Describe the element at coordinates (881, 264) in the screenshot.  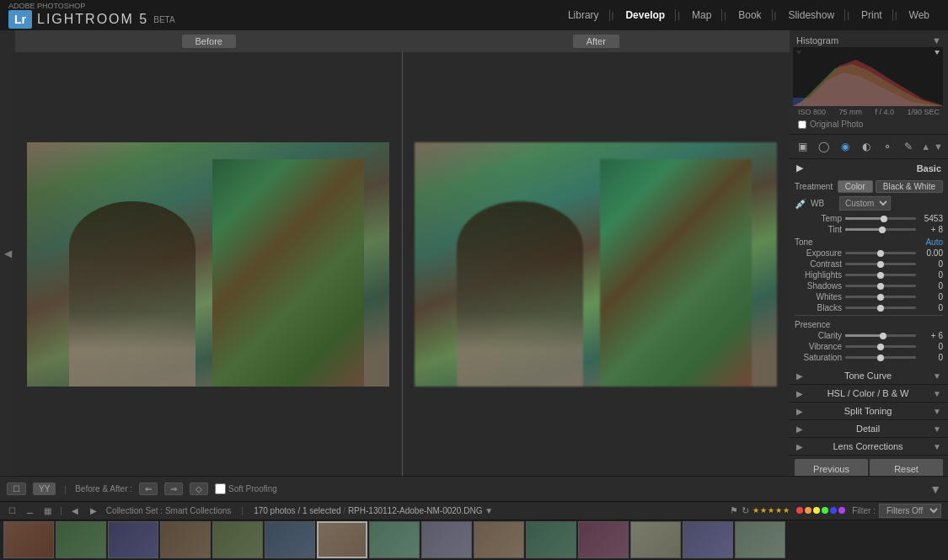
I see `contrast-track` at that location.